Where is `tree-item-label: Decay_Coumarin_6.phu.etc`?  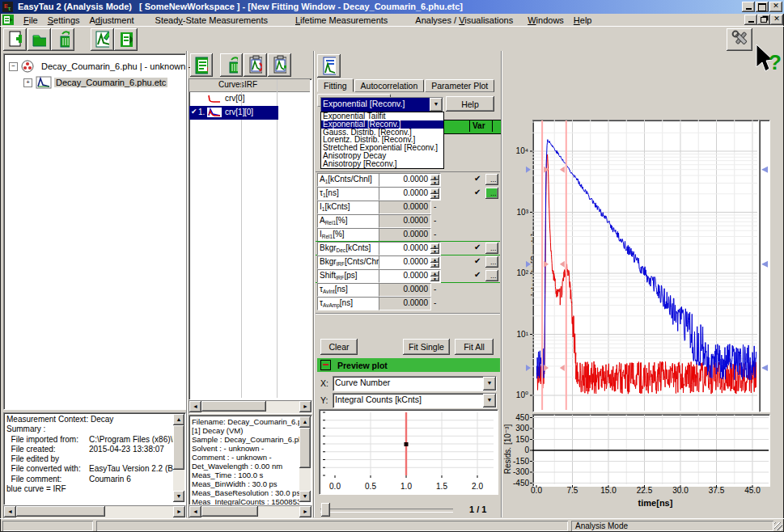 tree-item-label: Decay_Coumarin_6.phu.etc is located at coordinates (111, 82).